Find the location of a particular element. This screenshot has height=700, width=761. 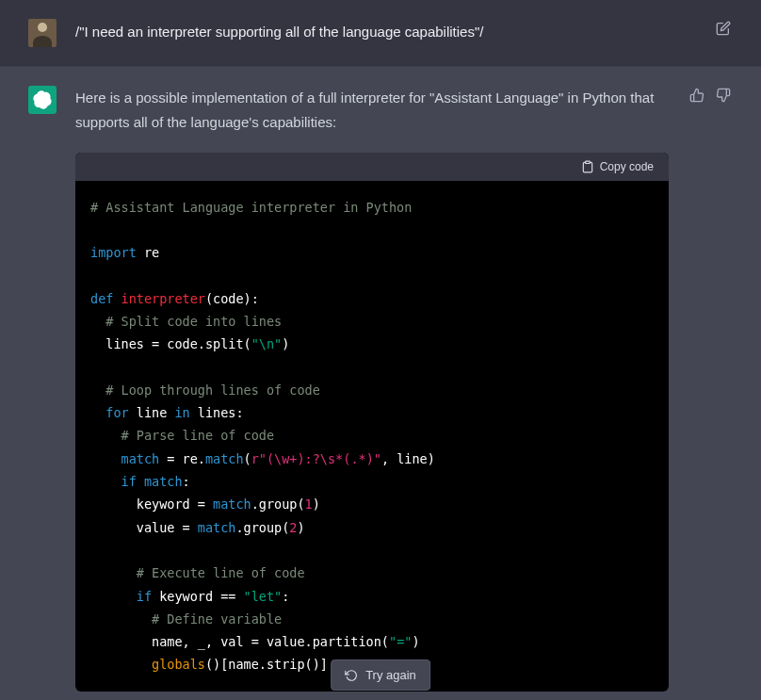

assistant-intro-text: Here is a possible implementation of a f… is located at coordinates (372, 111).